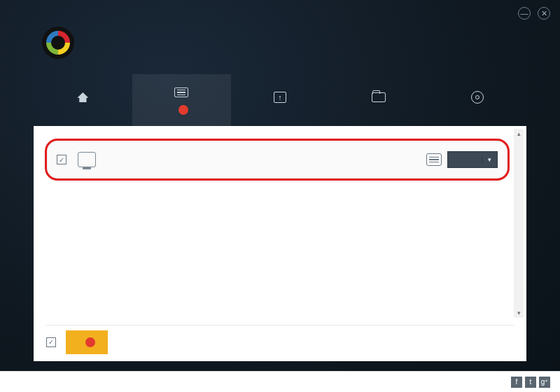  Describe the element at coordinates (545, 382) in the screenshot. I see `googleplus-icon: g⁺` at that location.